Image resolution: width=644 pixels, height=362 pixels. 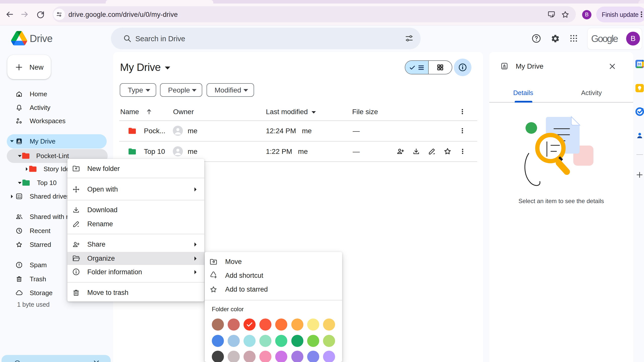 What do you see at coordinates (640, 64) in the screenshot?
I see `svg-text: 31` at bounding box center [640, 64].